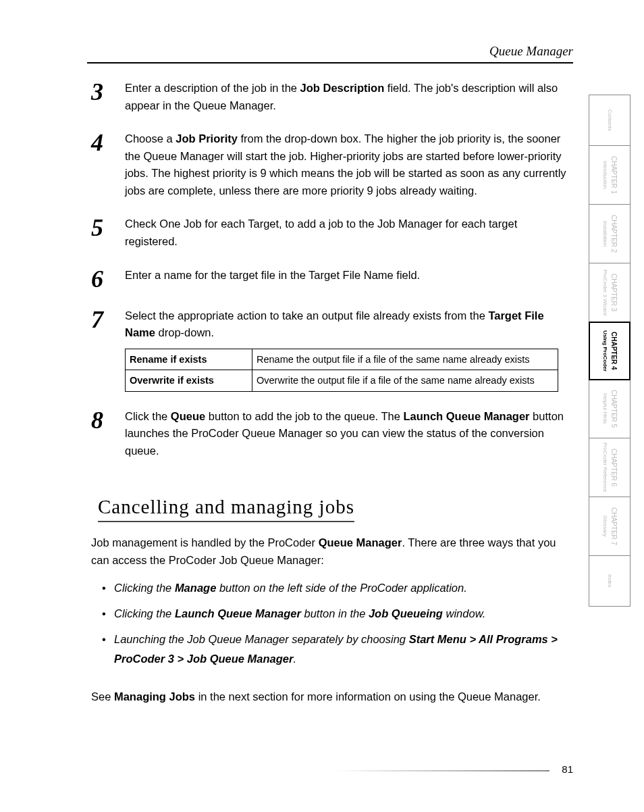 This screenshot has width=644, height=812. I want to click on tab-subtitle: Contents, so click(610, 120).